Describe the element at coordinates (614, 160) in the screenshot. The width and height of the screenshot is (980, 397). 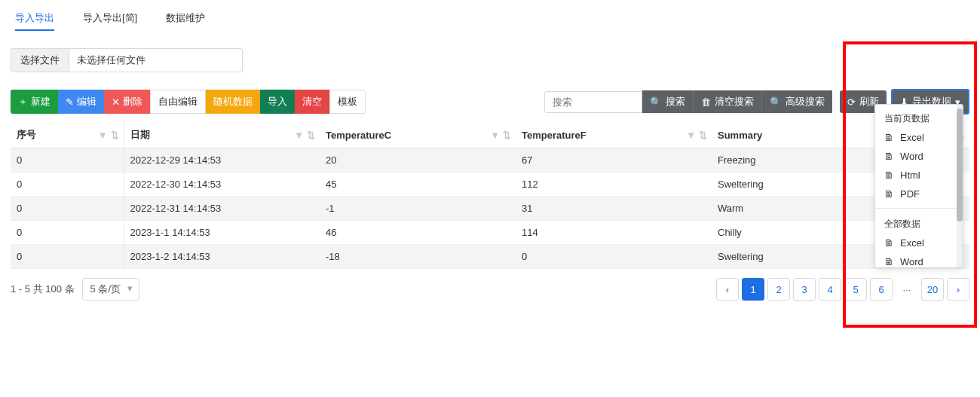
I see `cell-tf: 67` at that location.